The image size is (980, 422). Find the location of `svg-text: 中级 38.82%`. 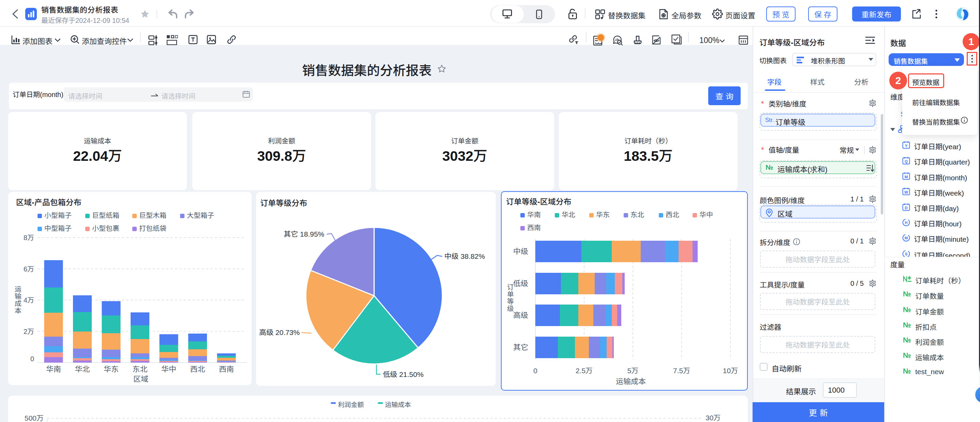

svg-text: 中级 38.82% is located at coordinates (465, 256).